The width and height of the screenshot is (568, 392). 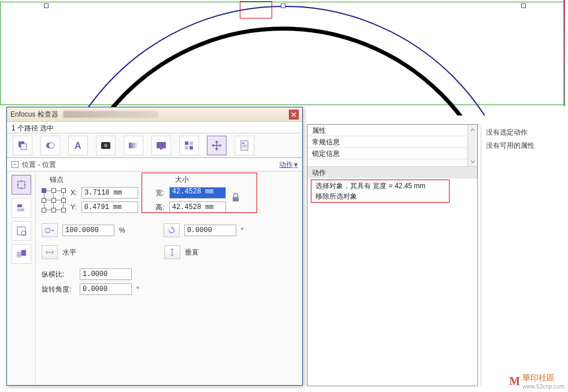 I want to click on scale-icon, so click(x=50, y=230).